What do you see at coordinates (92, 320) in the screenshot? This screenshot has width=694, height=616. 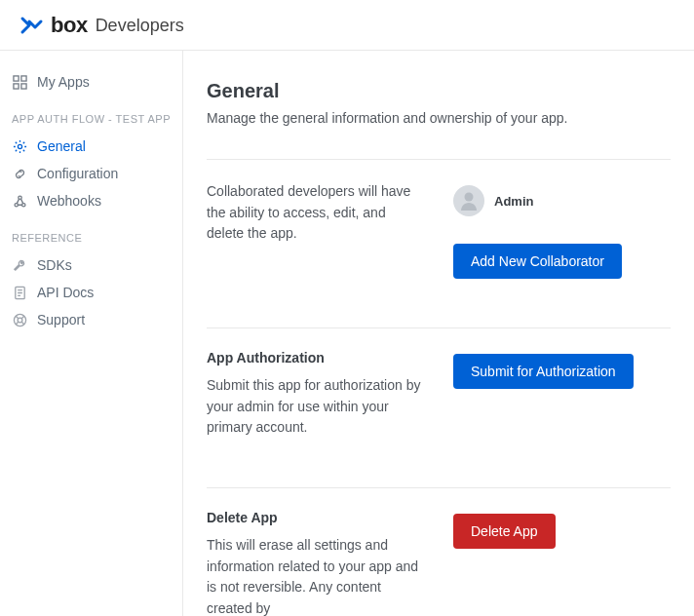 I see `sidebar-item-support: Support` at bounding box center [92, 320].